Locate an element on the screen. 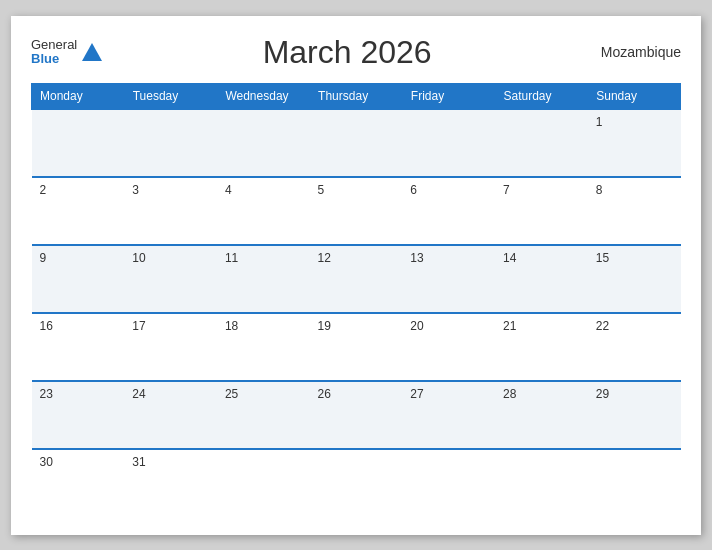 The height and width of the screenshot is (550, 712). week-row-4: 16171819202122 is located at coordinates (356, 347).